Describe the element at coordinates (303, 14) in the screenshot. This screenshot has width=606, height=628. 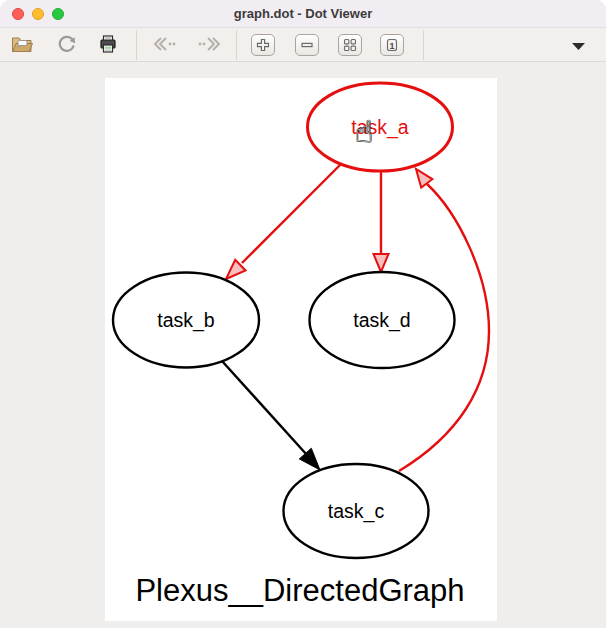
I see `titlebar: graph.dot - Dot Viewer` at that location.